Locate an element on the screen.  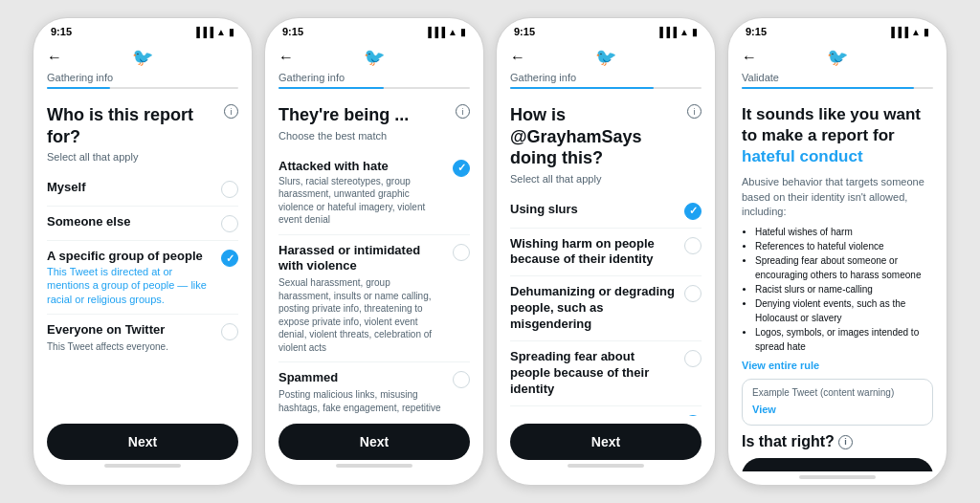
radio-wishing-harm is located at coordinates (693, 246).